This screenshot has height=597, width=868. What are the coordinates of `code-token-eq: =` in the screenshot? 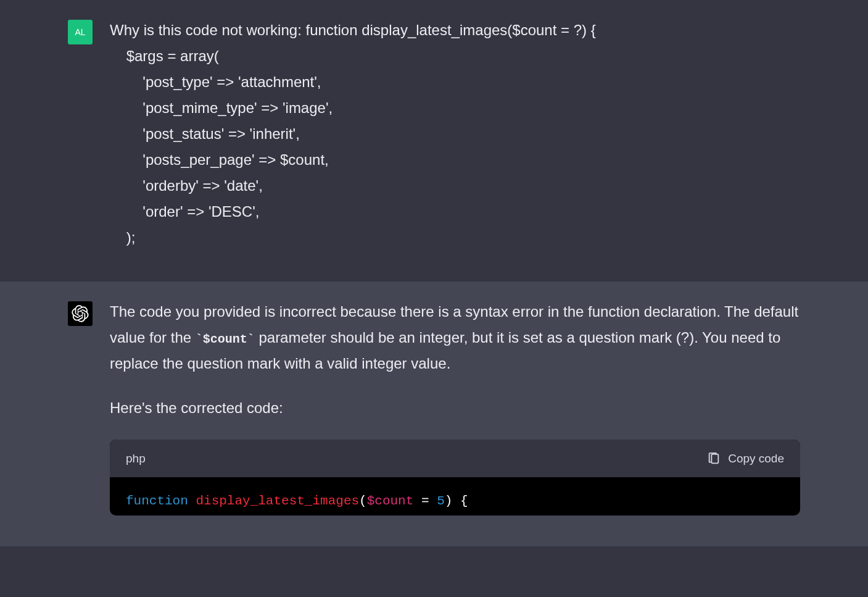 It's located at (425, 501).